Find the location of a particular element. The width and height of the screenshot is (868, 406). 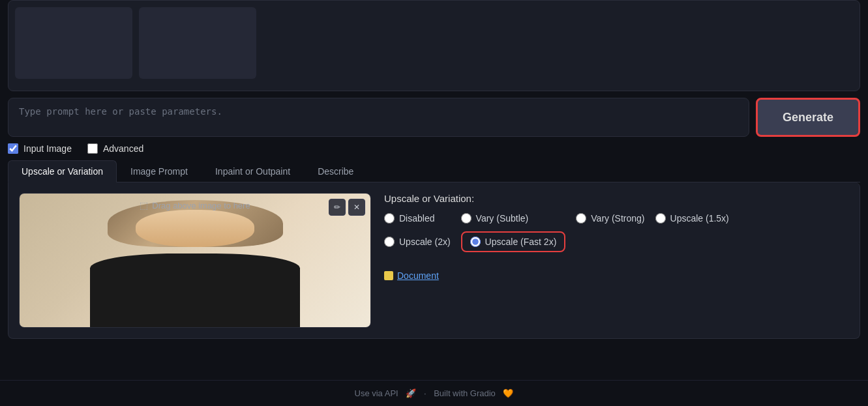

generate-button: Generate is located at coordinates (808, 117).